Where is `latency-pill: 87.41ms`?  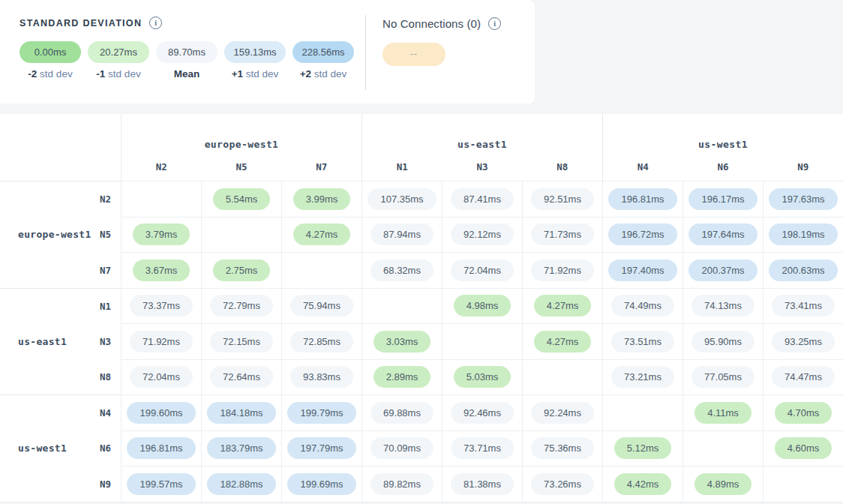
latency-pill: 87.41ms is located at coordinates (482, 200).